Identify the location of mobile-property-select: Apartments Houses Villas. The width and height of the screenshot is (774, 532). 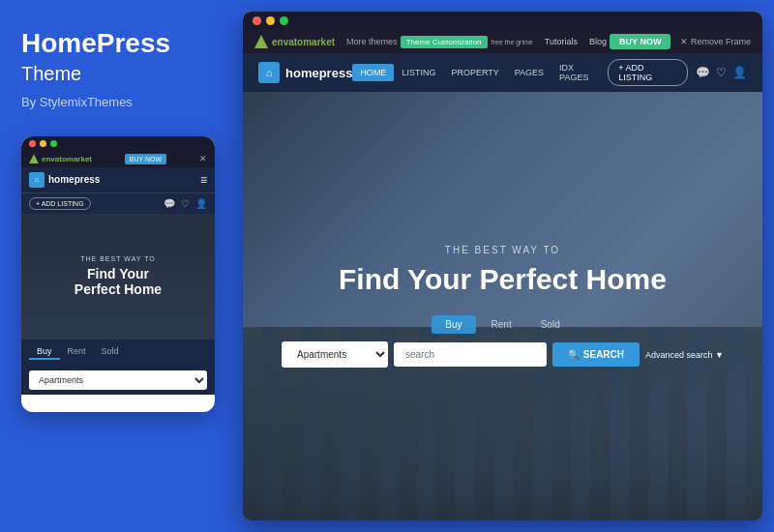
(118, 380).